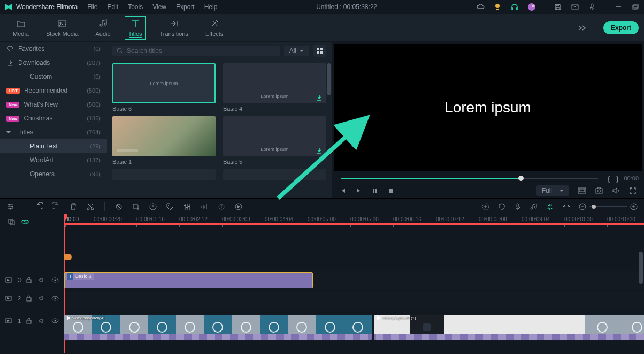 This screenshot has height=354, width=644. What do you see at coordinates (53, 174) in the screenshot?
I see `sidebar-item-openers: Openers (96)` at bounding box center [53, 174].